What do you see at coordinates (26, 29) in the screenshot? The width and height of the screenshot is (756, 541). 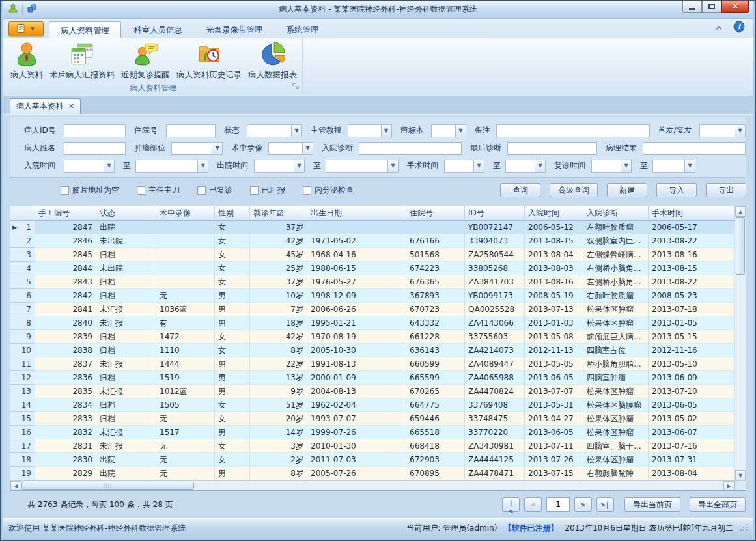 I see `application-menu-button: ▼` at bounding box center [26, 29].